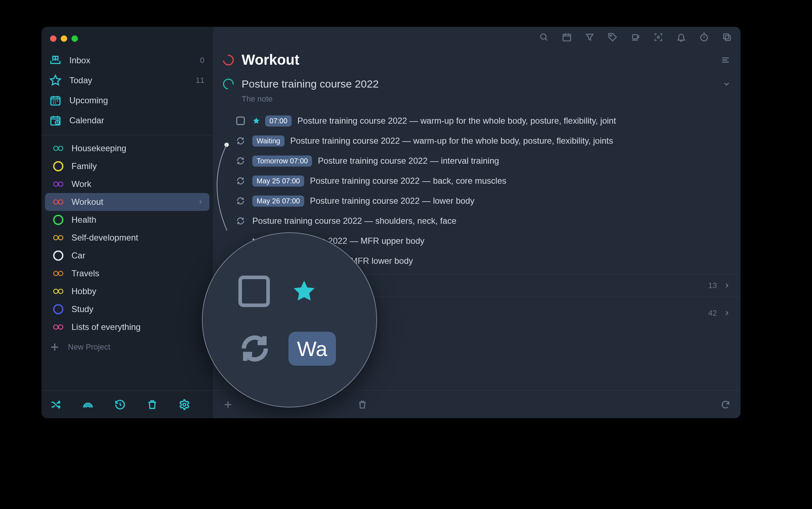 The height and width of the screenshot is (509, 812). Describe the element at coordinates (487, 201) in the screenshot. I see `task-row: May 26 07:00 Posture training course 202…` at that location.